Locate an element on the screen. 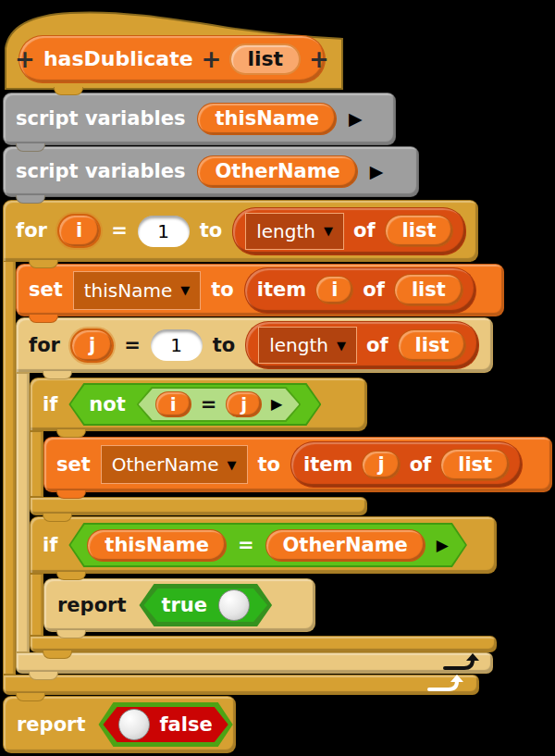  for-i-bottom-bar is located at coordinates (240, 685).